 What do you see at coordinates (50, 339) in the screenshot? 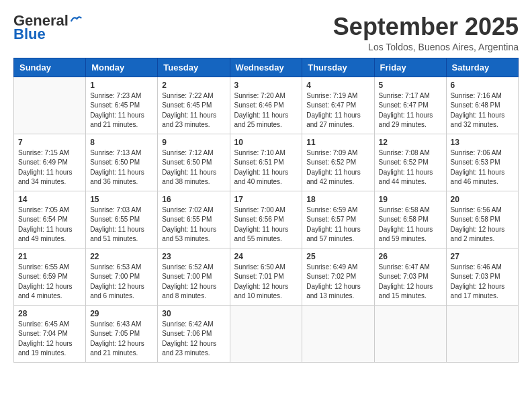
I see `day-info: Sunrise: 6:45 AMSunset: 7:04 PMDaylight:…` at bounding box center [50, 339].